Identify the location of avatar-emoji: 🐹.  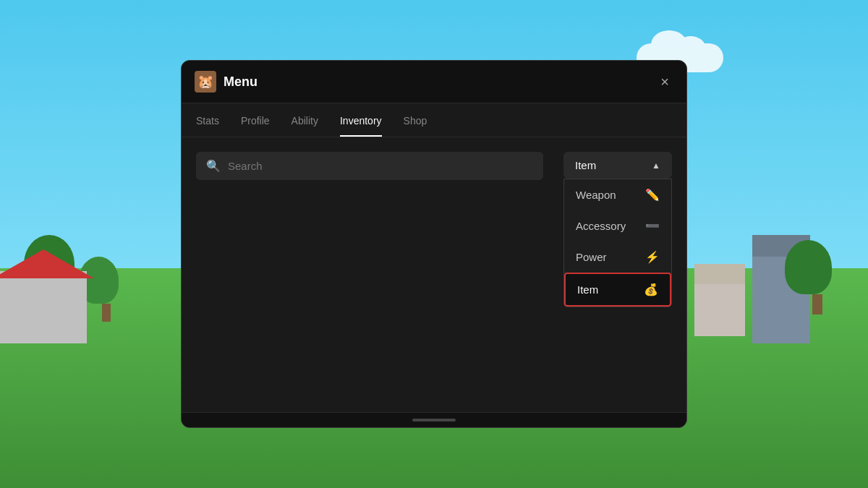
(205, 82).